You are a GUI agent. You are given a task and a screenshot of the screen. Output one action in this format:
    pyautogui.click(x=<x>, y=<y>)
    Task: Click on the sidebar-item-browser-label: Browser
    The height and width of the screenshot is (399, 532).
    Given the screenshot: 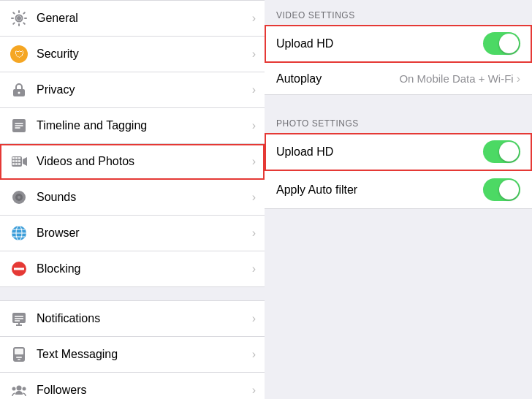 What is the action you would take?
    pyautogui.click(x=143, y=233)
    